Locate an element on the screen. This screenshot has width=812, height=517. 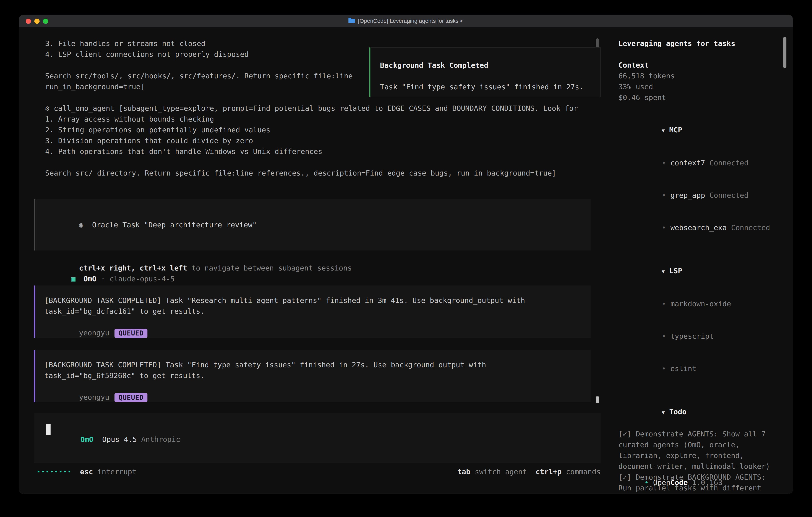
ctrlp-key-hint: ctrl+p is located at coordinates (549, 472).